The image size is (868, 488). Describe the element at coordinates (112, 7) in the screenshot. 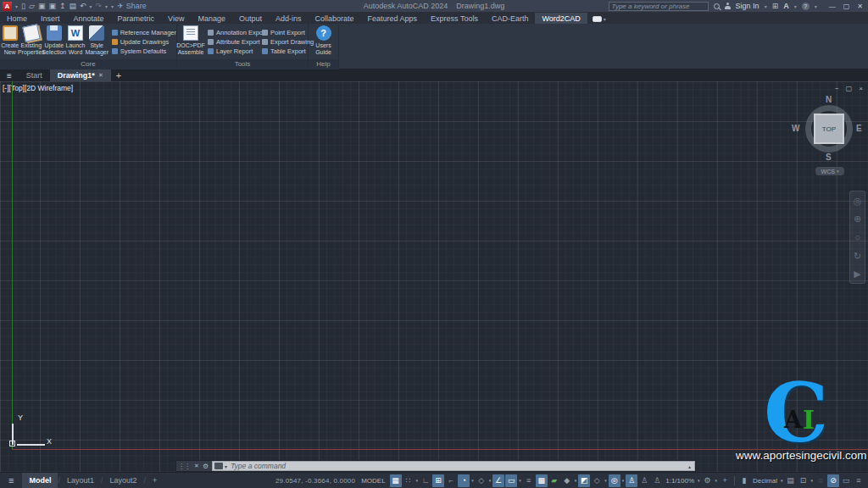

I see `qat-customize-icon: ▾` at that location.